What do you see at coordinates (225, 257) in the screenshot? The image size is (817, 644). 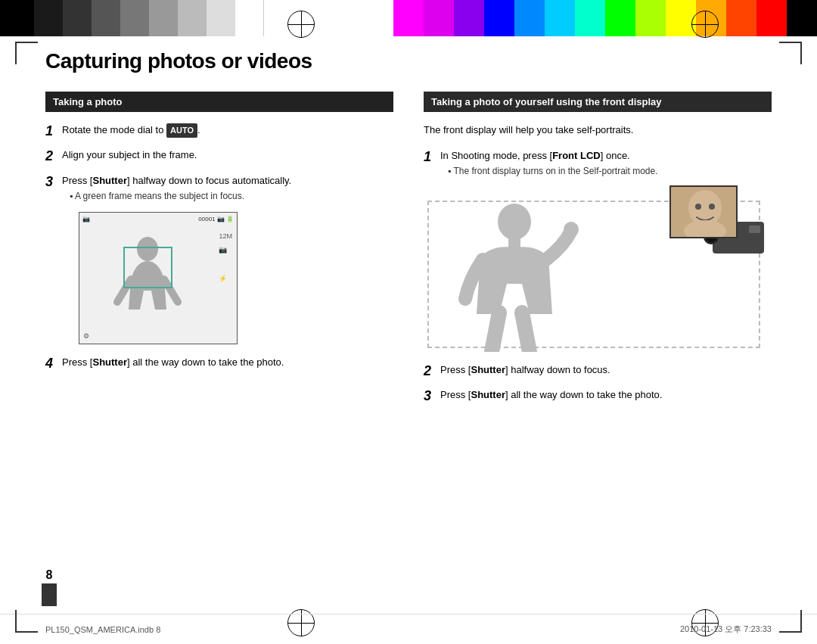 I see `camera-right-icons: 12M 📷 ⚡` at bounding box center [225, 257].